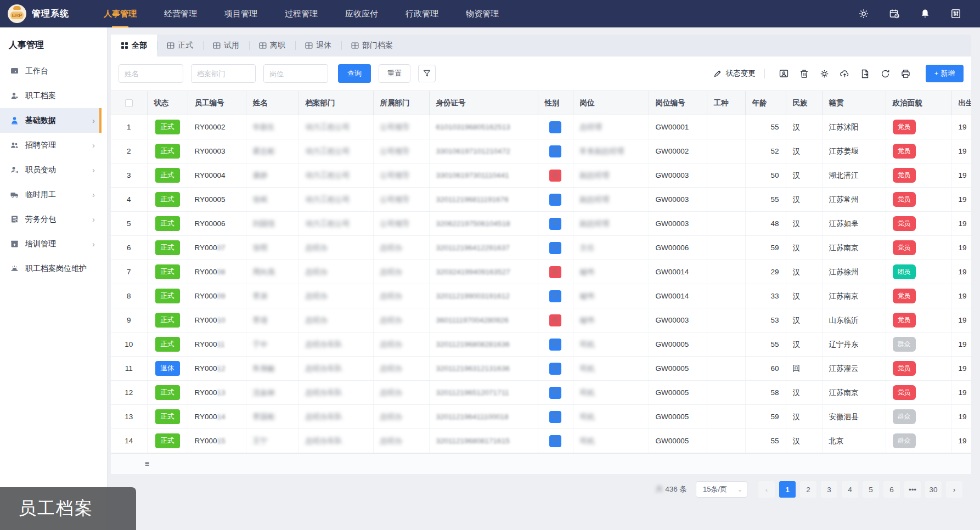  Describe the element at coordinates (541, 417) in the screenshot. I see `table-row: 13正式RY00014李国彬总经办车队总经办320112196411100018…` at that location.